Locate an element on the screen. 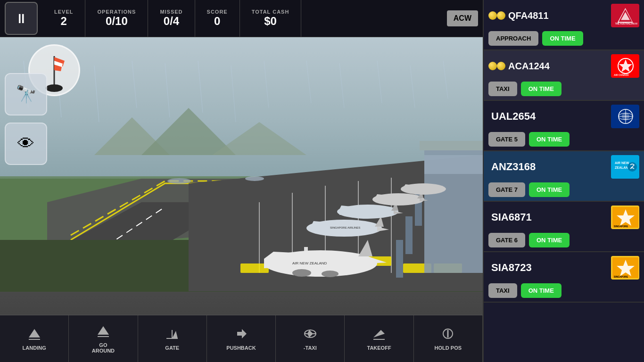 This screenshot has width=644, height=362. flight-number-sia8: SIA8723 is located at coordinates (512, 268).